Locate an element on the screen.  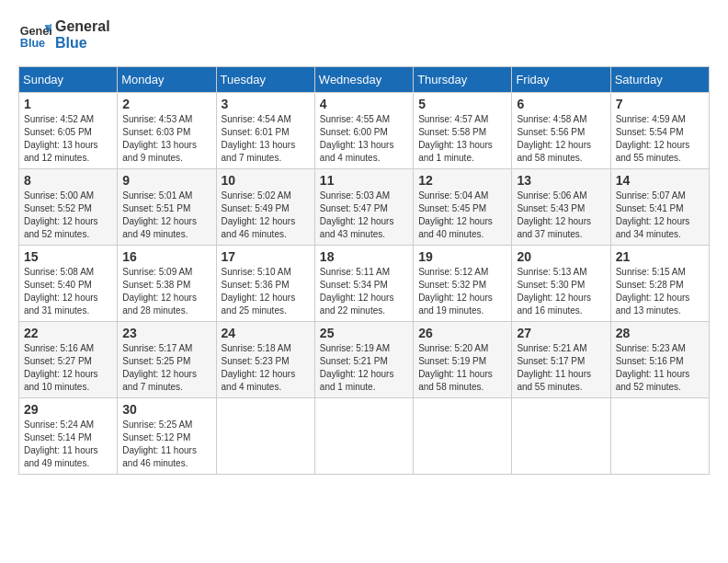
week-row-2: 8 Sunrise: 5:00 AM Sunset: 5:52 PM Dayli… is located at coordinates (364, 208).